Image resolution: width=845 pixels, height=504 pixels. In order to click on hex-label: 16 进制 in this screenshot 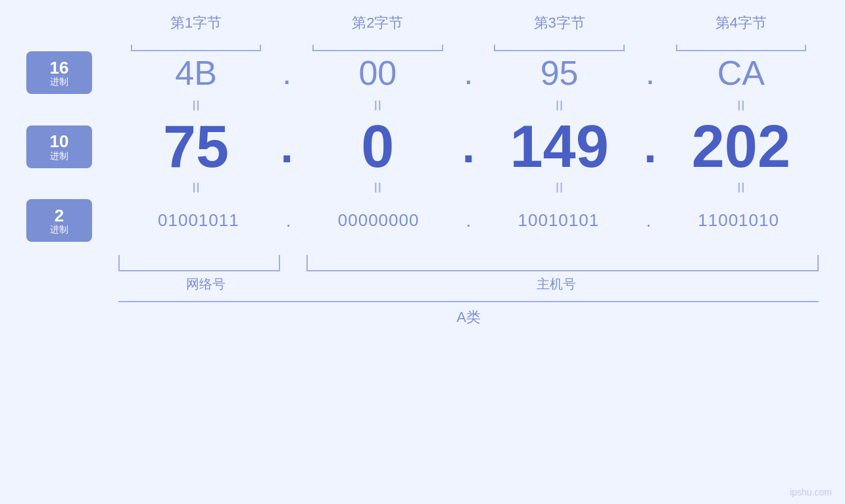, I will do `click(59, 72)`.